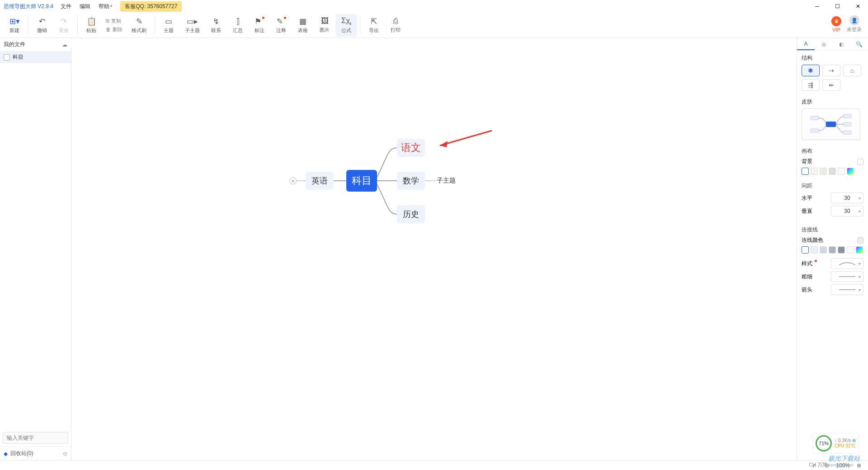 This screenshot has height=470, width=868. Describe the element at coordinates (831, 70) in the screenshot. I see `struct-right: ⇢` at that location.